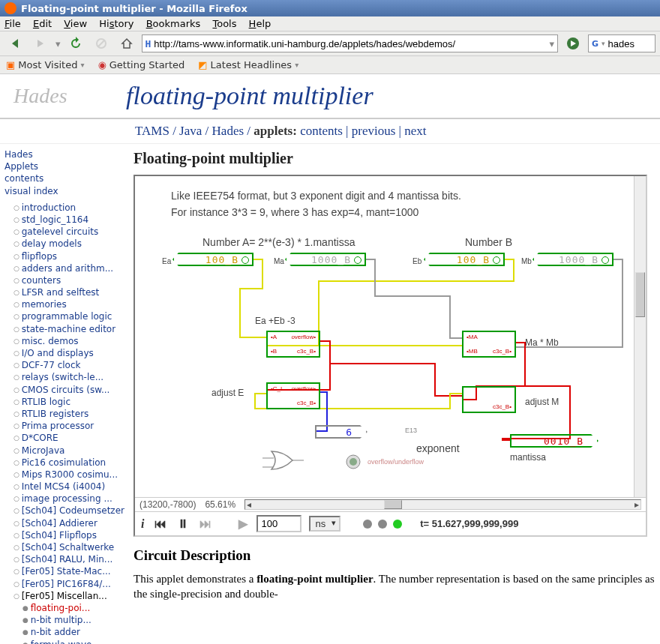 The height and width of the screenshot is (644, 660). I want to click on sidebar-item: RTLIB registers, so click(64, 414).